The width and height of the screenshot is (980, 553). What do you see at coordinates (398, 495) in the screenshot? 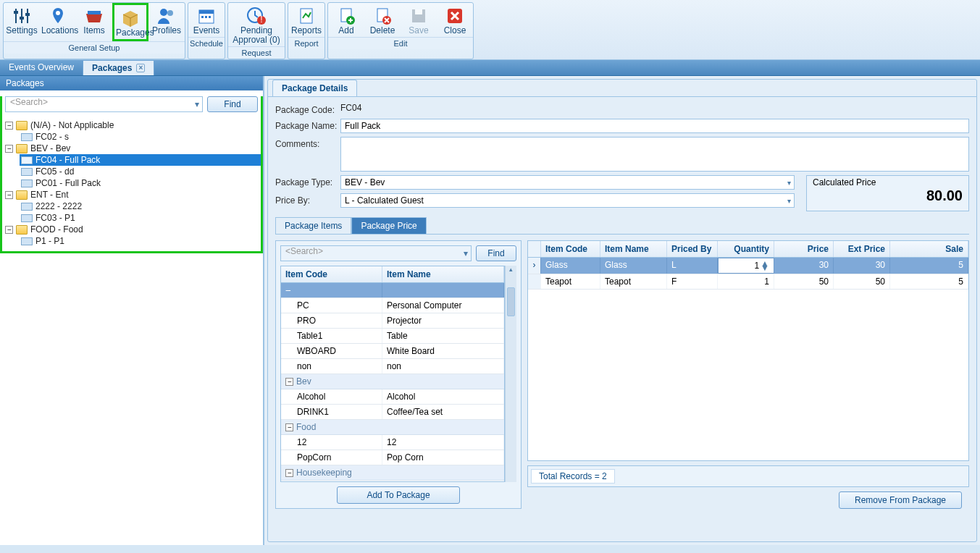
I see `add-to-package-button: Add To Package` at bounding box center [398, 495].